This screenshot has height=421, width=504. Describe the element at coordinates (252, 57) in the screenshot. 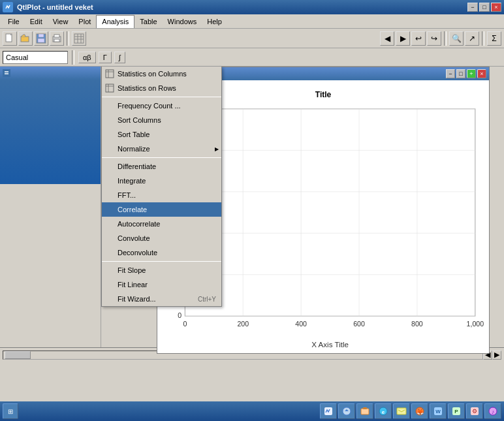

I see `toolbar-row2: αβ Γ ∫` at that location.